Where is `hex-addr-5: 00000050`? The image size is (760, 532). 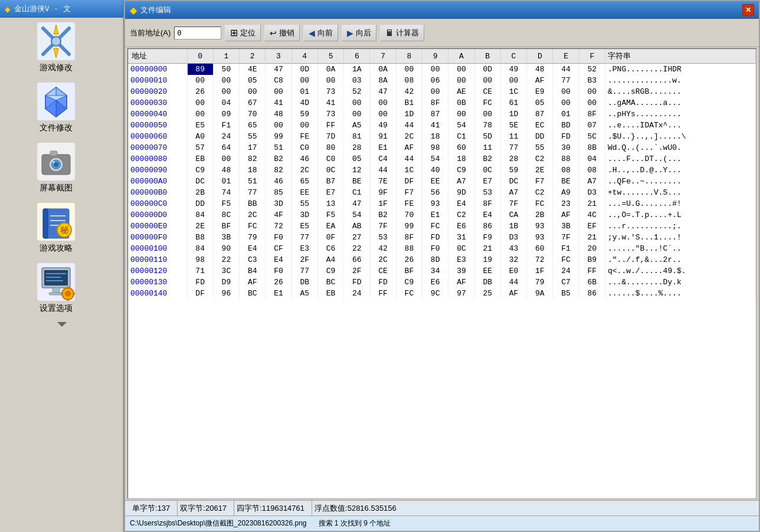 hex-addr-5: 00000050 is located at coordinates (158, 125).